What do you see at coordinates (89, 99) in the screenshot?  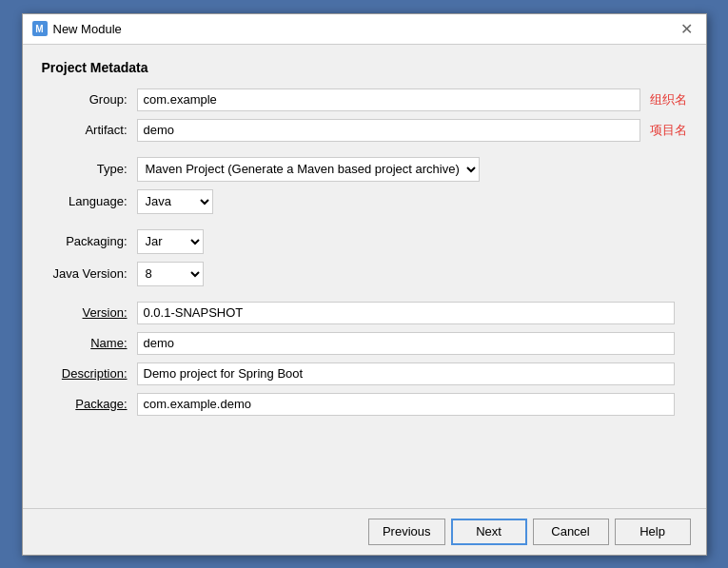 I see `group-label: Group:` at bounding box center [89, 99].